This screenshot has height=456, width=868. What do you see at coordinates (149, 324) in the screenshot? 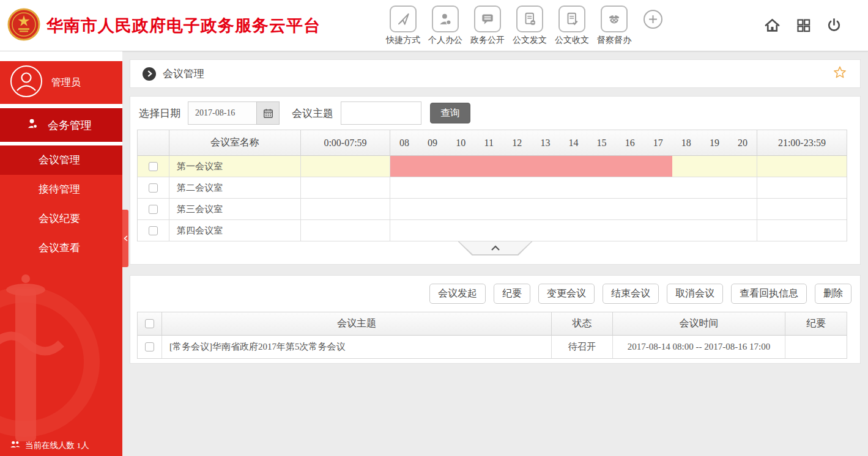
I see `select-all-checkbox` at bounding box center [149, 324].